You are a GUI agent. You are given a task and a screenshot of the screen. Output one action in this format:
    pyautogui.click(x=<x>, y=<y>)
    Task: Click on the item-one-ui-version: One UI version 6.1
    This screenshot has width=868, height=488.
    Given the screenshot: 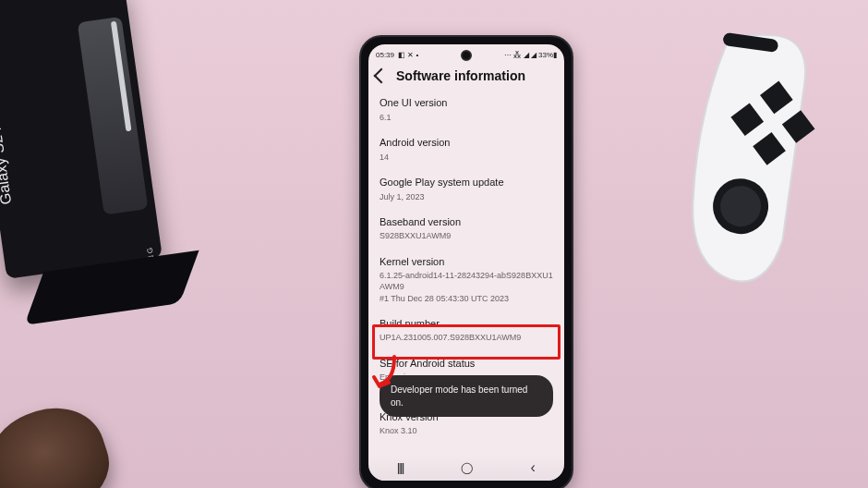 What is the action you would take?
    pyautogui.click(x=466, y=111)
    